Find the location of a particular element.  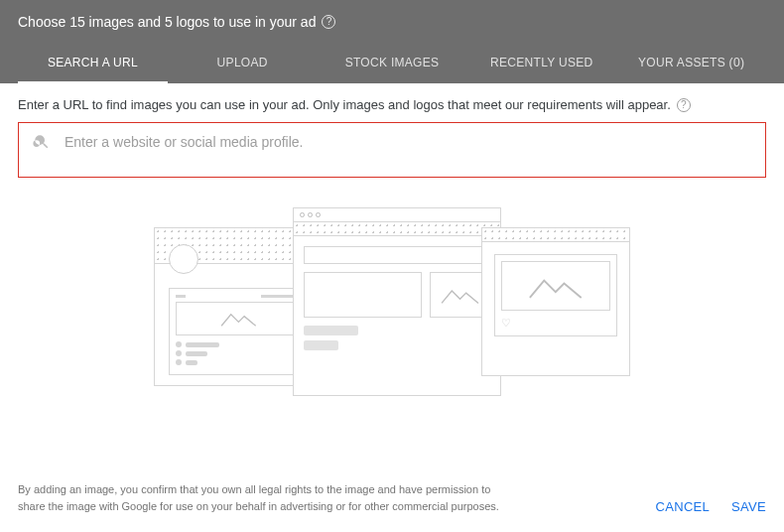

tab-upload: UPLOAD is located at coordinates (242, 64).